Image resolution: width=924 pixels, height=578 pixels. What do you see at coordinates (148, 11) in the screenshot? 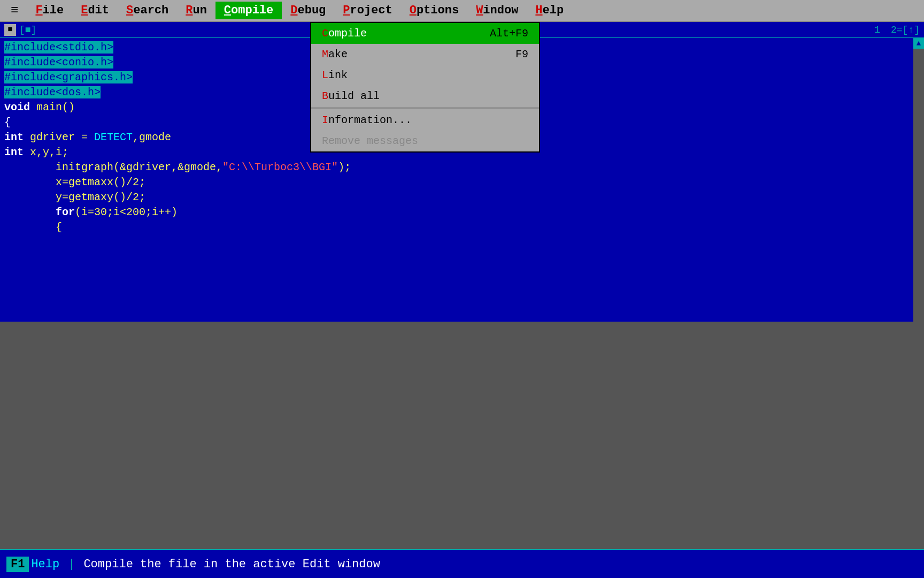
I see `search-menu: Search` at bounding box center [148, 11].